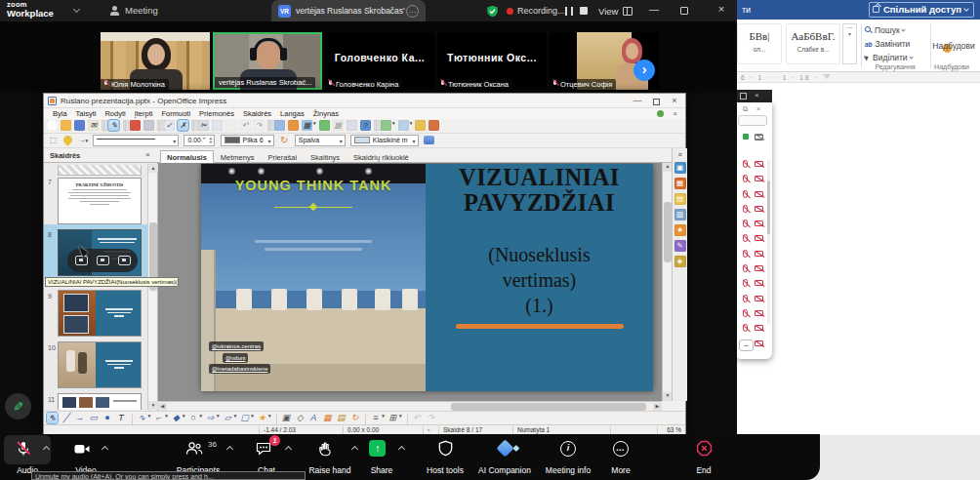 This screenshot has width=980, height=480. Describe the element at coordinates (884, 31) in the screenshot. I see `word-search-button: Пошук` at that location.